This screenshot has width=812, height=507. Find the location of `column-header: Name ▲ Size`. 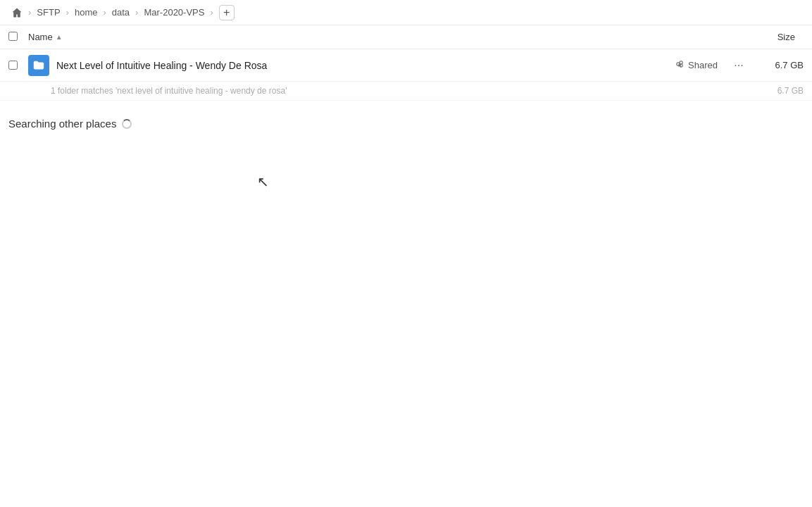

column-header: Name ▲ Size is located at coordinates (406, 37).